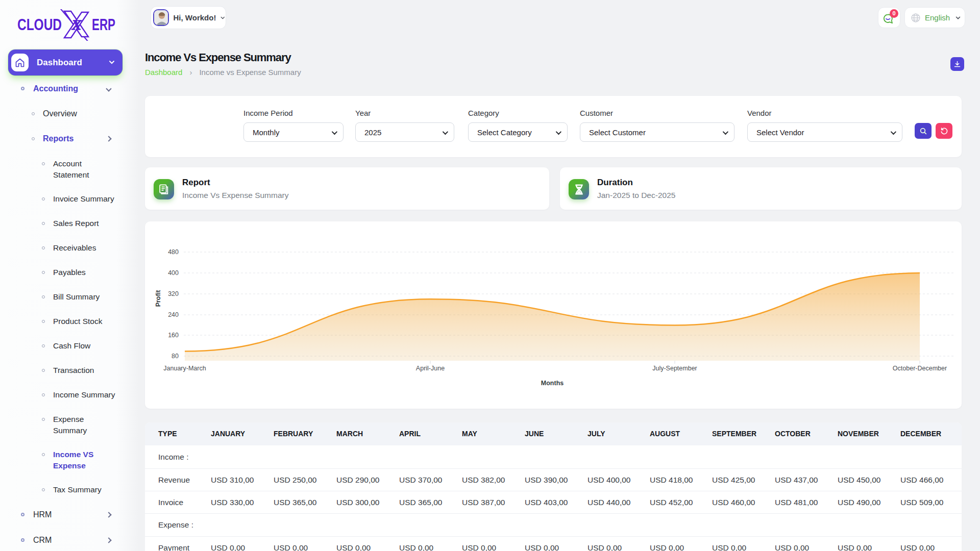 Image resolution: width=980 pixels, height=551 pixels. I want to click on svg-text: January-March, so click(185, 368).